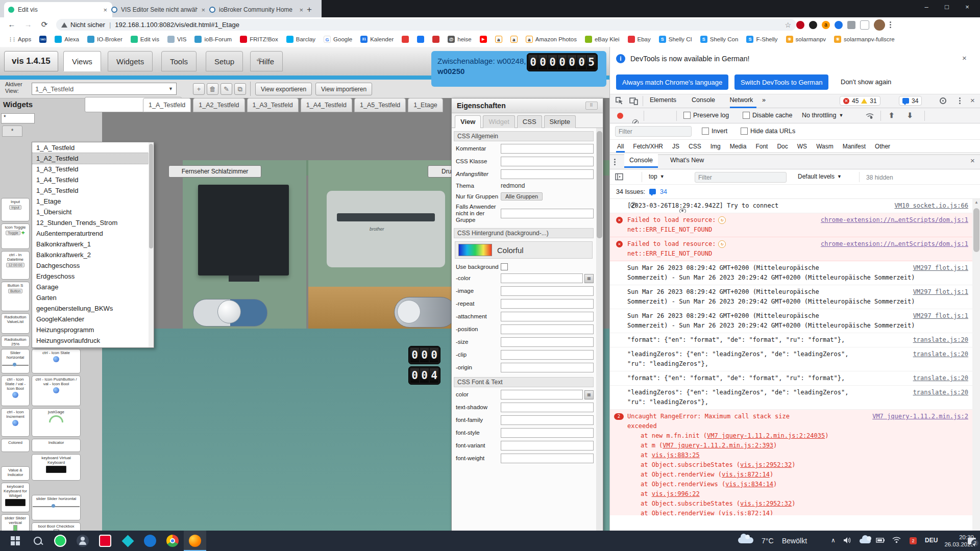 This screenshot has height=551, width=980. Describe the element at coordinates (847, 540) in the screenshot. I see `volume-icon` at that location.